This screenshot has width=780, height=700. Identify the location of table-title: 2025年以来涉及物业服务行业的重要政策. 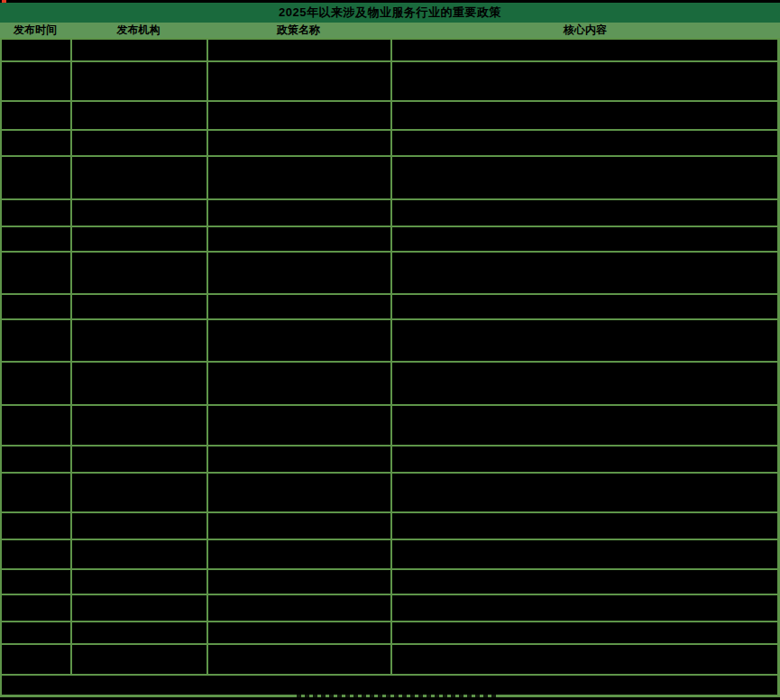
(390, 13).